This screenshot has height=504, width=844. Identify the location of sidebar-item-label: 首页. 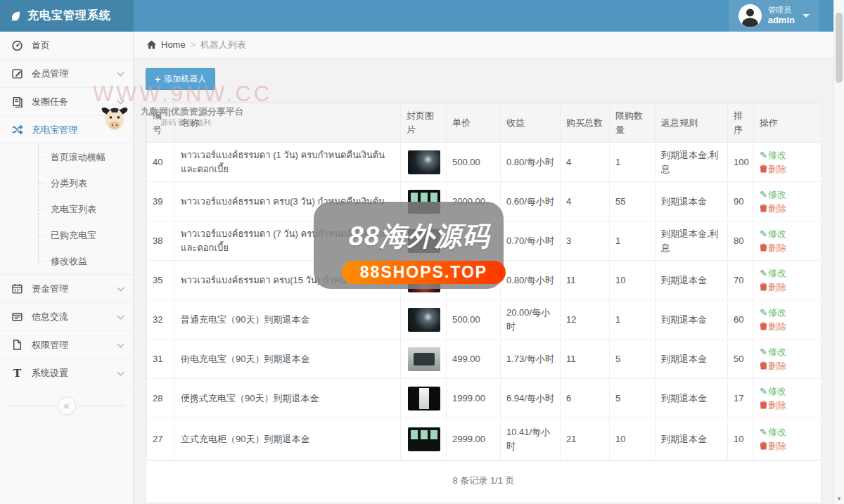
(41, 46).